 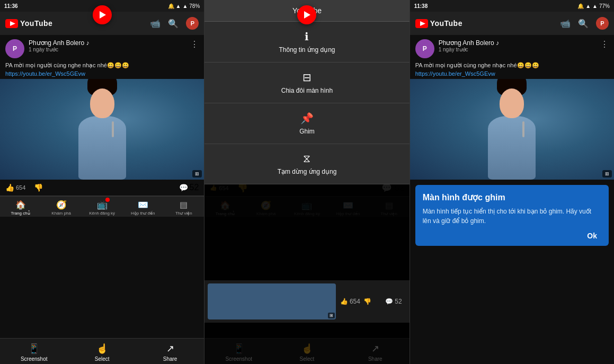 What do you see at coordinates (604, 45) in the screenshot?
I see `more-icon-right: ⋮` at bounding box center [604, 45].